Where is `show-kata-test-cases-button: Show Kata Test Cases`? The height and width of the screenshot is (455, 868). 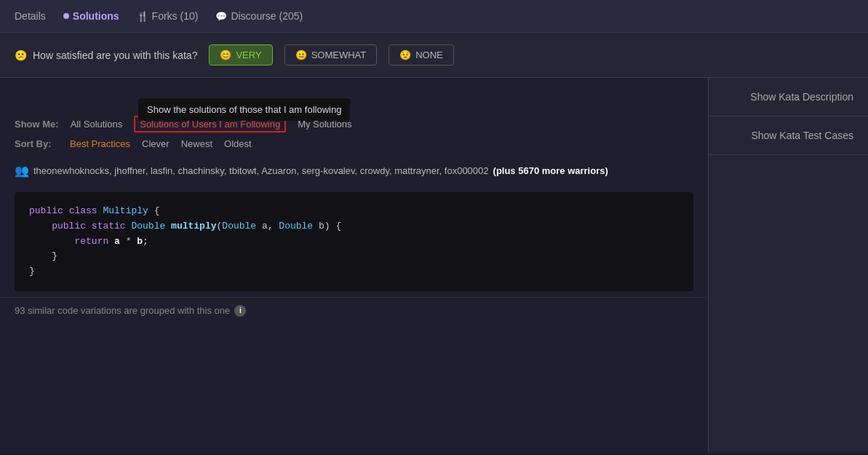
show-kata-test-cases-button: Show Kata Test Cases is located at coordinates (789, 135).